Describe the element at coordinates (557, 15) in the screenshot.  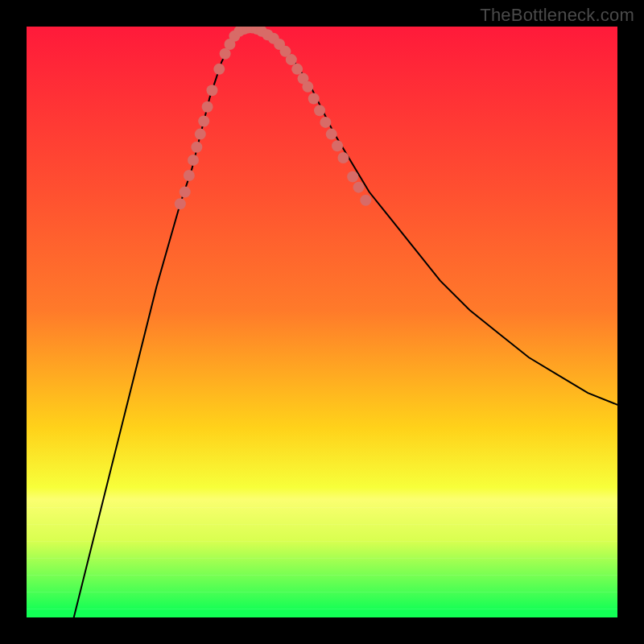
I see `watermark-text: TheBottleneck.com` at that location.